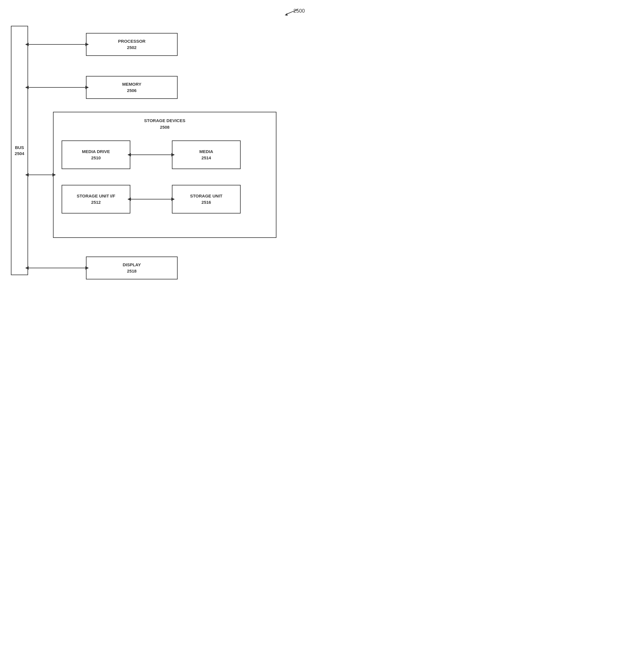 This screenshot has width=644, height=646. I want to click on storage-devices-title: STORAGE DEVICES 2508, so click(164, 124).